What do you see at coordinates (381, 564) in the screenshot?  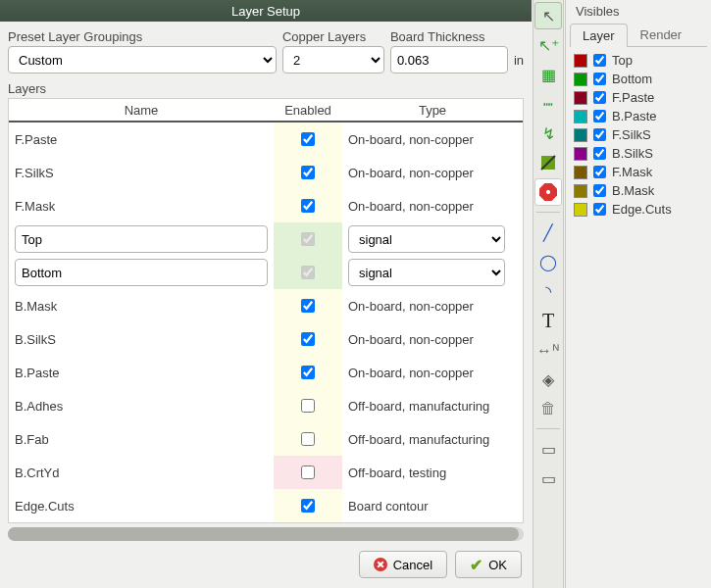 I see `cancel-icon` at bounding box center [381, 564].